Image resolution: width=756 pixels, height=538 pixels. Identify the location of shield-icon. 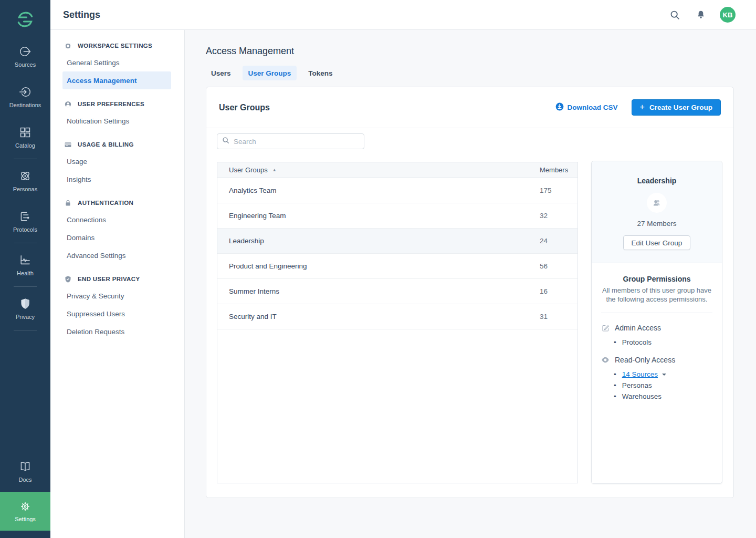
(68, 280).